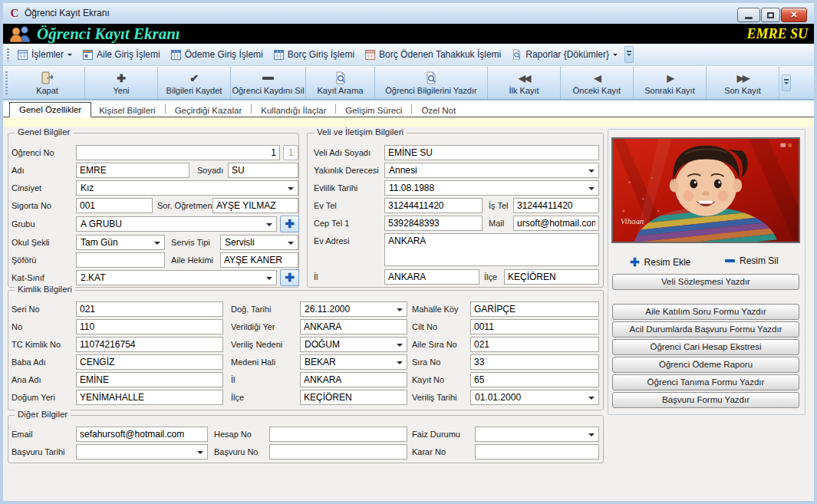 The image size is (817, 504). Describe the element at coordinates (354, 362) in the screenshot. I see `medeni-hali-select: BEKAR` at that location.